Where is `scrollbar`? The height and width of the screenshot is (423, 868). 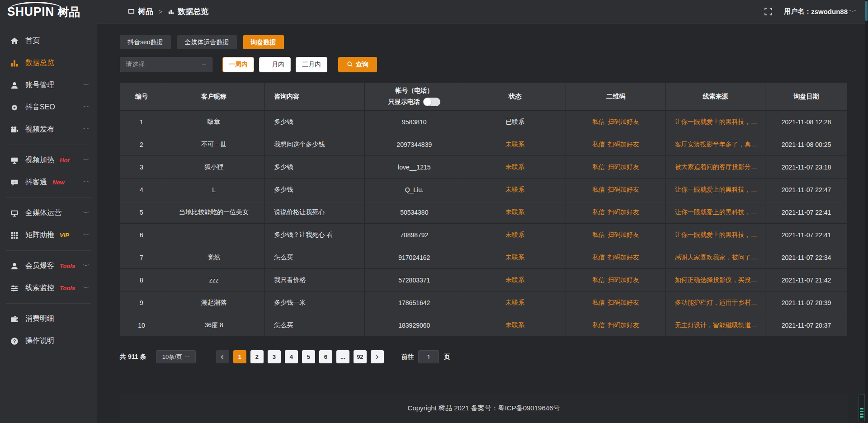
scrollbar is located at coordinates (866, 212).